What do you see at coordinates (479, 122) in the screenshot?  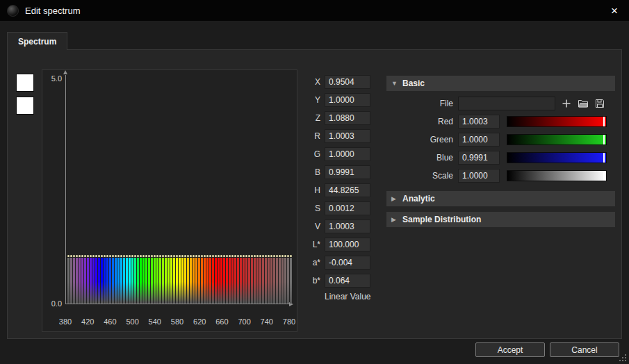 I see `red-value-input` at bounding box center [479, 122].